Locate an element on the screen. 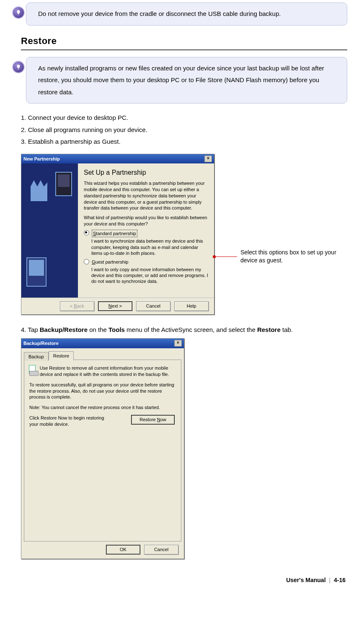 This screenshot has height=619, width=364. restore-note: Note: You cannot cancel the restore proc… is located at coordinates (103, 407).